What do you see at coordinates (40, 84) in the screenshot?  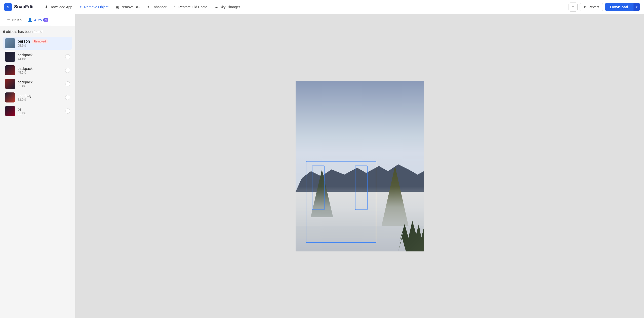 I see `object-info-backpack3: backpack 31.4%` at bounding box center [40, 84].